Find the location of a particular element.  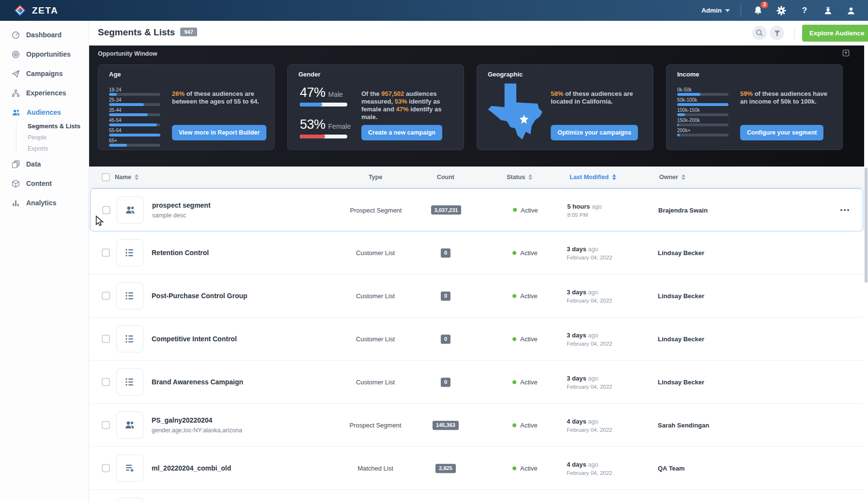

row-name: ml_20220204_combi_old is located at coordinates (232, 468).